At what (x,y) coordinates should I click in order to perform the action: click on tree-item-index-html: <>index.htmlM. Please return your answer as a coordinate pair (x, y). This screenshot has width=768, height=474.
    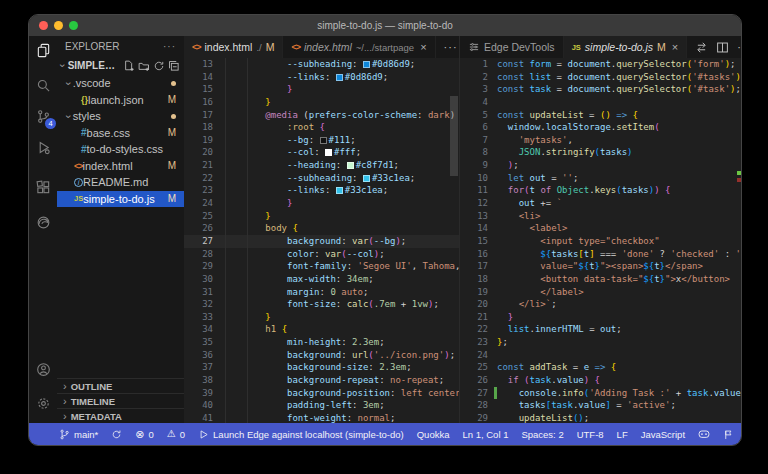
    Looking at the image, I should click on (120, 166).